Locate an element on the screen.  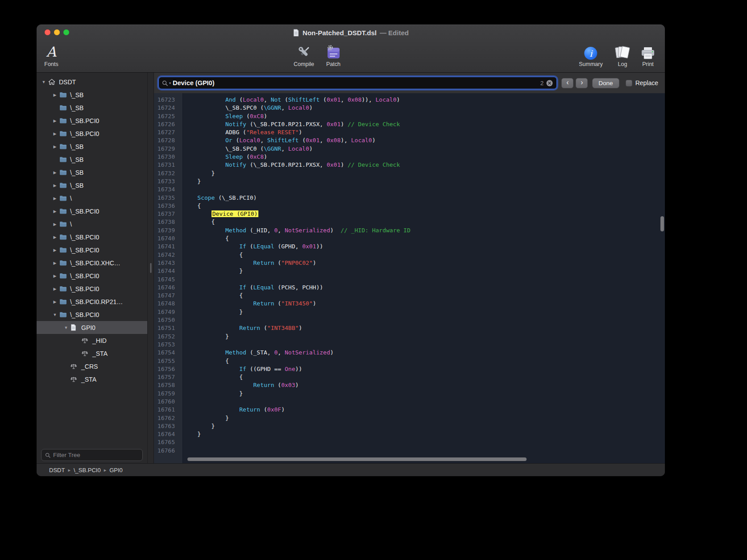
line-number: 16760 is located at coordinates (166, 402).